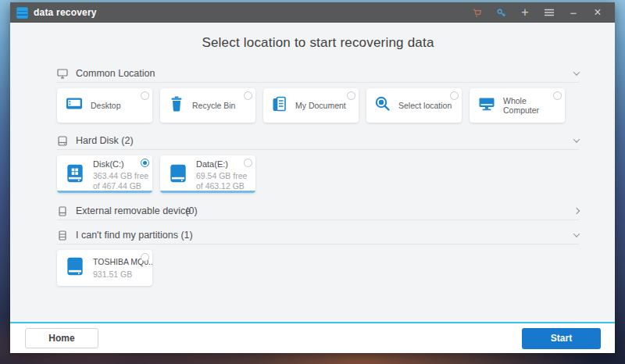 The width and height of the screenshot is (625, 364). Describe the element at coordinates (318, 174) in the screenshot. I see `hard-disk-cards: Disk(C:) 363.44 GB free of 467.44 GB D` at that location.